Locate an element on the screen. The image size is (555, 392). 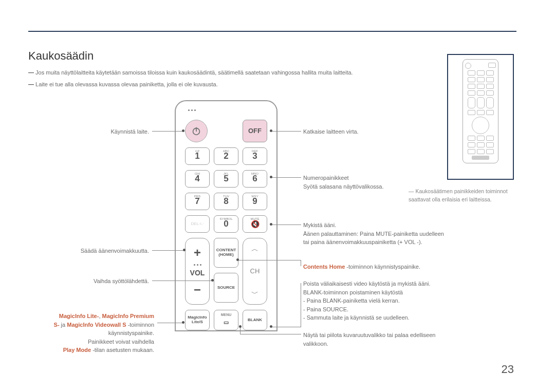
key-9: WXY9 is located at coordinates (255, 201).